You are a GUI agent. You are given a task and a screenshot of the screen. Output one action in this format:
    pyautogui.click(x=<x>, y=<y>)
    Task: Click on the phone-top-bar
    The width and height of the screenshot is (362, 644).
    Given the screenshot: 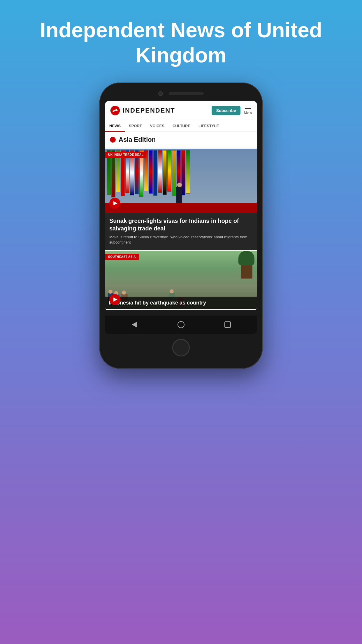 What is the action you would take?
    pyautogui.click(x=181, y=94)
    